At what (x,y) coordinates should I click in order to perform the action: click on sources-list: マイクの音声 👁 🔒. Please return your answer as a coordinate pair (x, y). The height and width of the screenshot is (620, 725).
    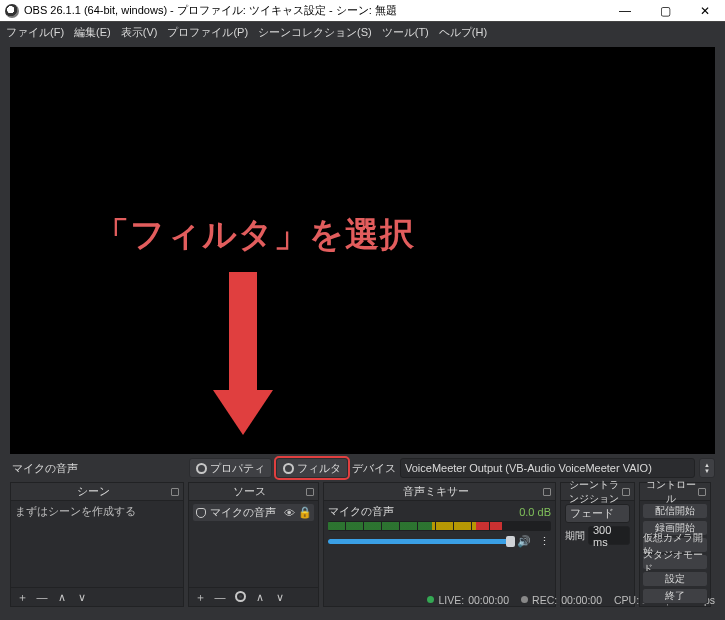
    Looking at the image, I should click on (254, 544).